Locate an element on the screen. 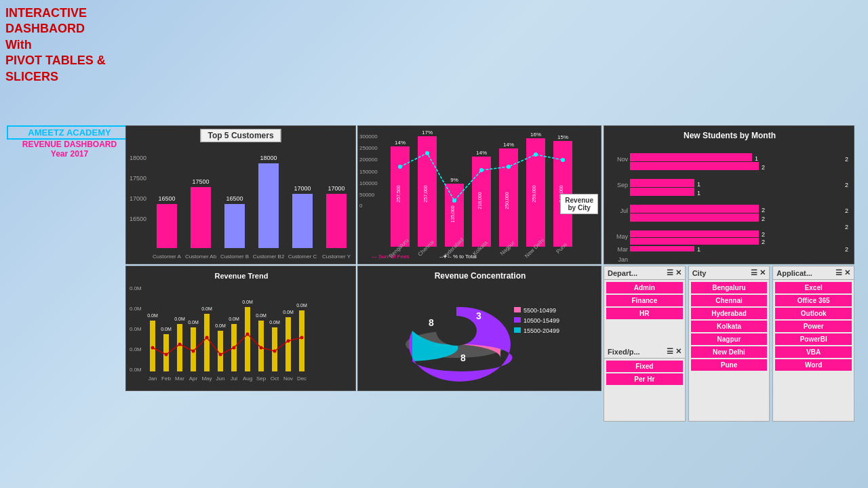 The image size is (868, 488). app-filter-icon: ☰ is located at coordinates (839, 272).